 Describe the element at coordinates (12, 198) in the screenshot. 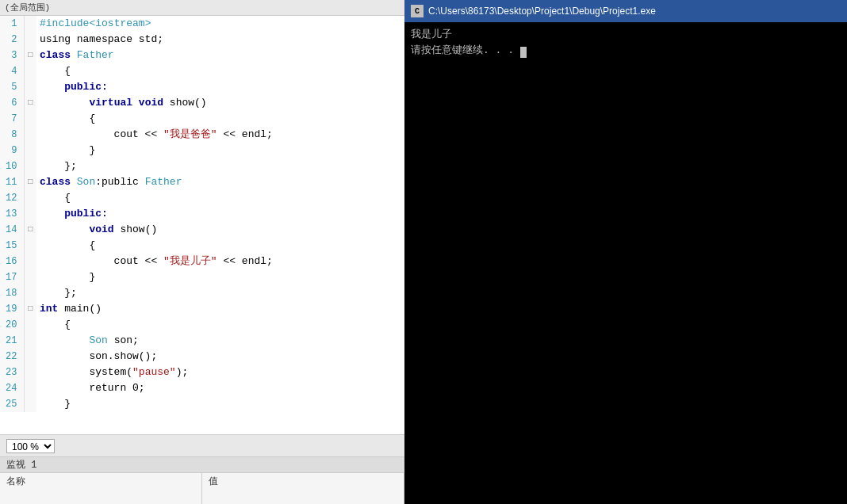

I see `line-number: 12` at that location.